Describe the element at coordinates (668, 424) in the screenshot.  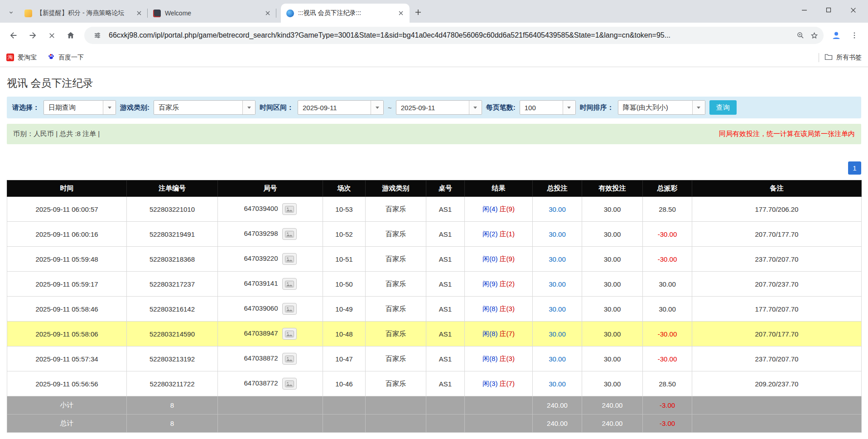
I see `total-payout: -3.00` at that location.